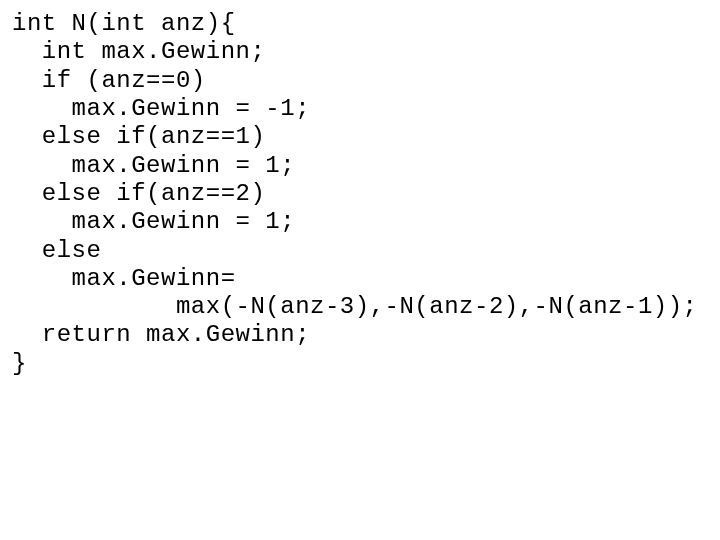 The width and height of the screenshot is (720, 540). I want to click on code-line: max.Gewinn=, so click(124, 278).